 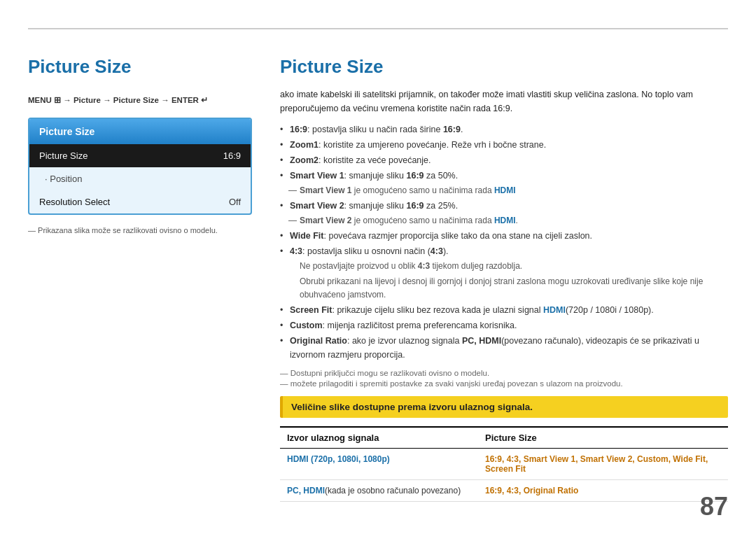 What do you see at coordinates (504, 236) in the screenshot?
I see `list-item: Wide Fit: povećava razmjer proporcija sl…` at bounding box center [504, 236].